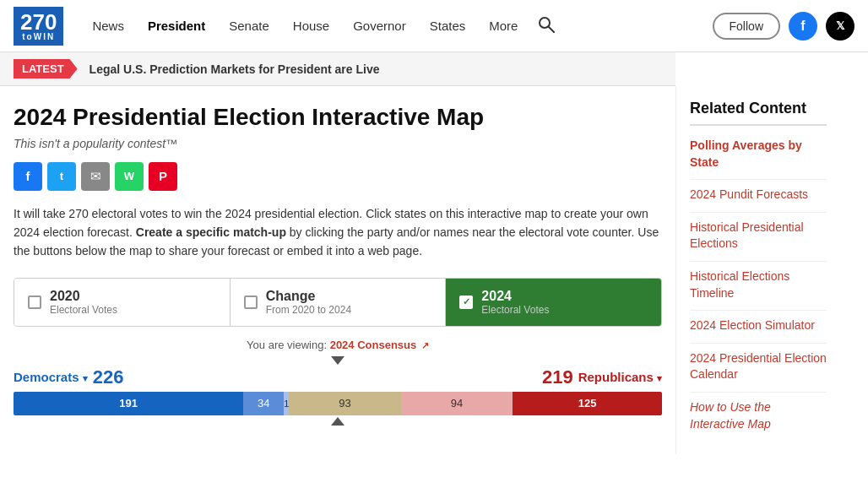 The height and width of the screenshot is (488, 868). Describe the element at coordinates (51, 377) in the screenshot. I see `dem-label: Democrats ▾` at that location.